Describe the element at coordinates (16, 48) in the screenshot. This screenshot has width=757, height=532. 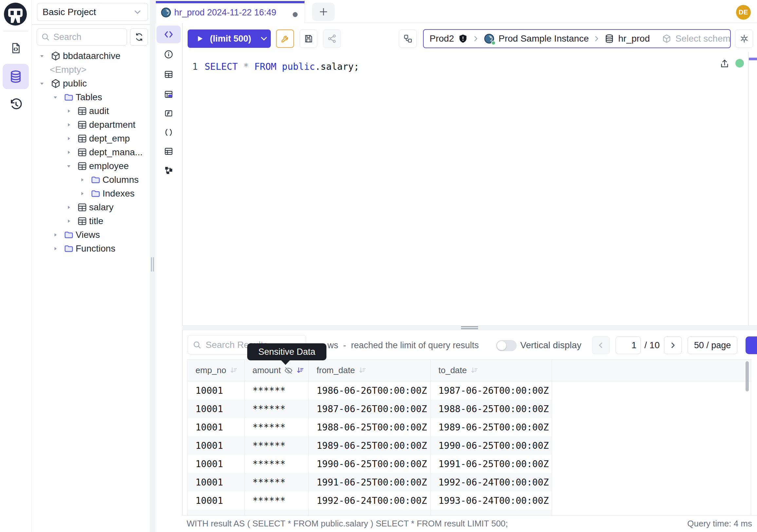
I see `rail-item-worksheets` at that location.